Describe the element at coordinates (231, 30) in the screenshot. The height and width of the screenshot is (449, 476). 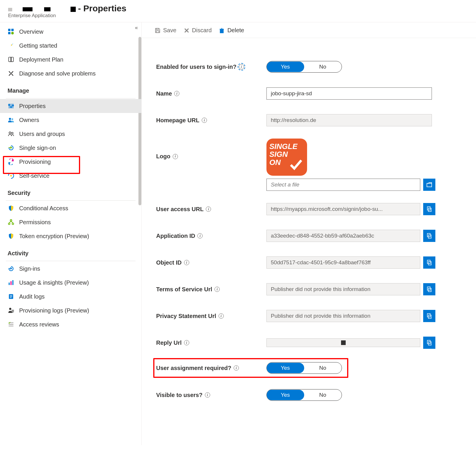
I see `delete-button: Delete` at that location.